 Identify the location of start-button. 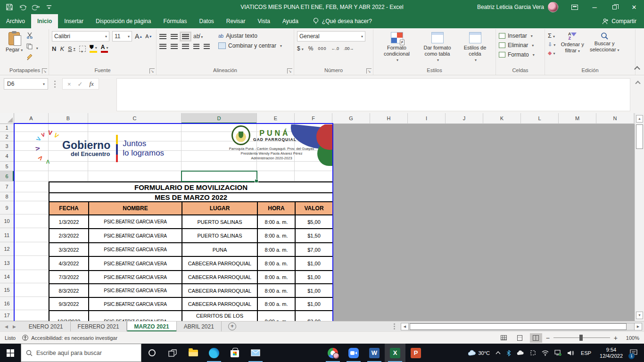
(10, 353).